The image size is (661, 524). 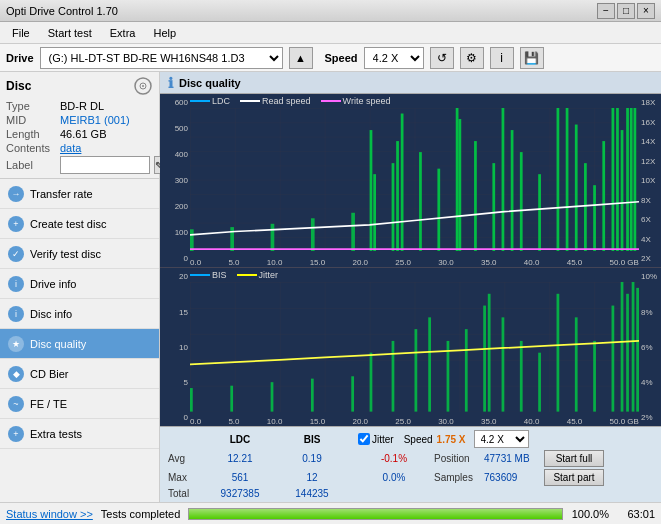 What do you see at coordinates (80, 344) in the screenshot?
I see `nav-disc-quality: ★ Disc quality` at bounding box center [80, 344].